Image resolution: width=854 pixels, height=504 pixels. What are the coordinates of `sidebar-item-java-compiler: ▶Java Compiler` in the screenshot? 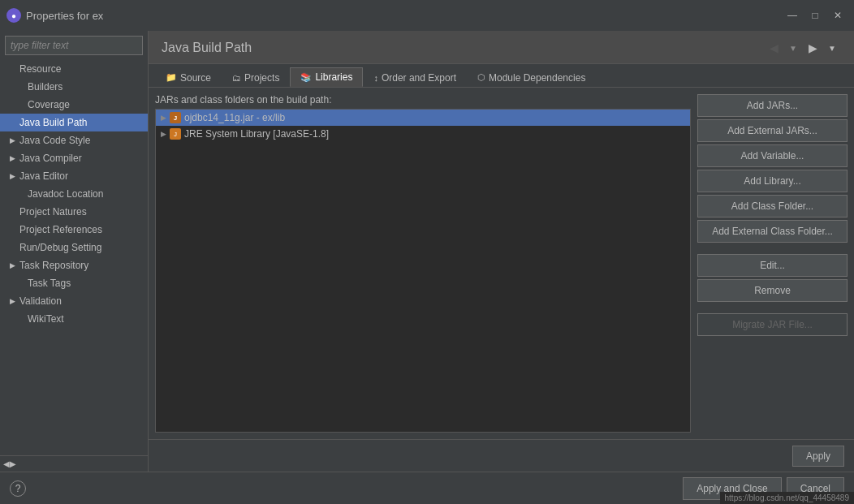 It's located at (74, 158).